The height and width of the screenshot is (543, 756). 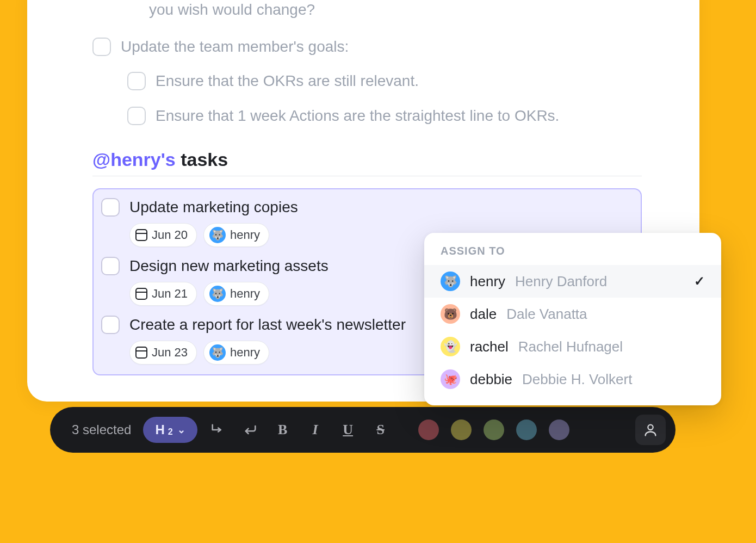 What do you see at coordinates (450, 347) in the screenshot?
I see `avatar-icon: 👻` at bounding box center [450, 347].